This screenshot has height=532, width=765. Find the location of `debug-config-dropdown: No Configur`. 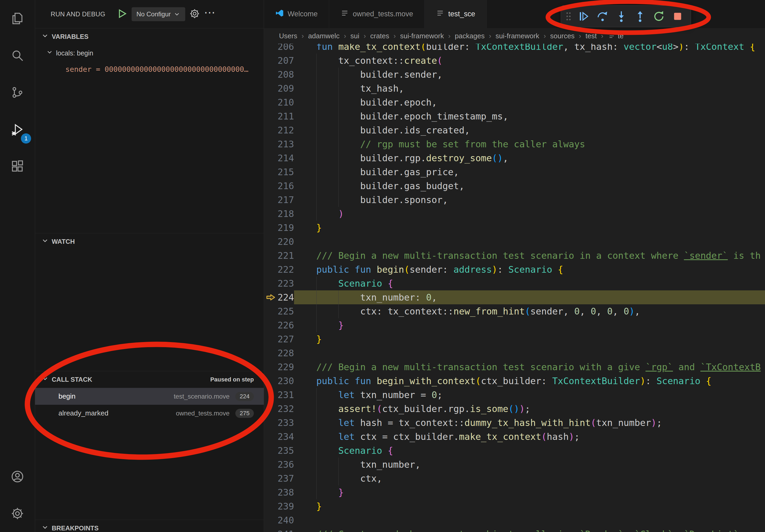

debug-config-dropdown: No Configur is located at coordinates (159, 14).